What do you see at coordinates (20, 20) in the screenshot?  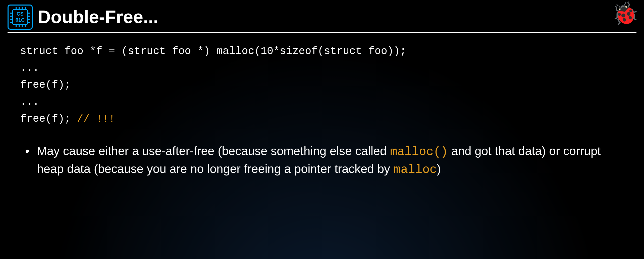 I see `svg-text: 61C` at bounding box center [20, 20].